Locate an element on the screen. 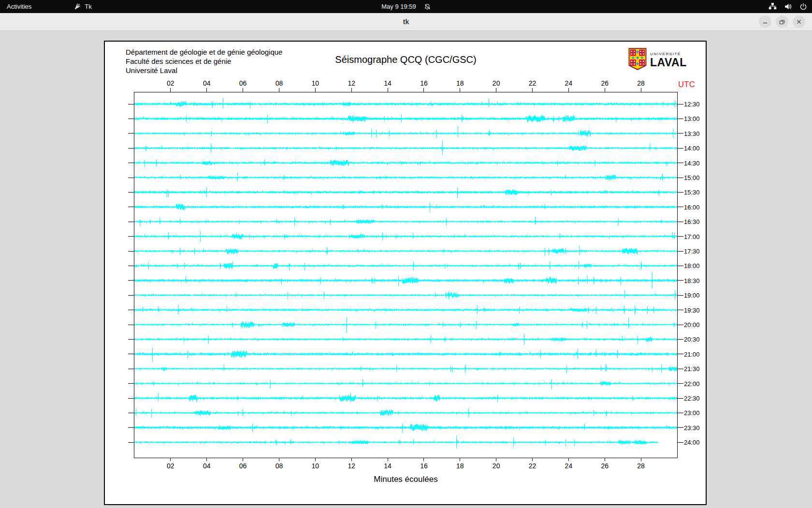 Image resolution: width=812 pixels, height=508 pixels. logo-laval-text: LAVAL is located at coordinates (668, 63).